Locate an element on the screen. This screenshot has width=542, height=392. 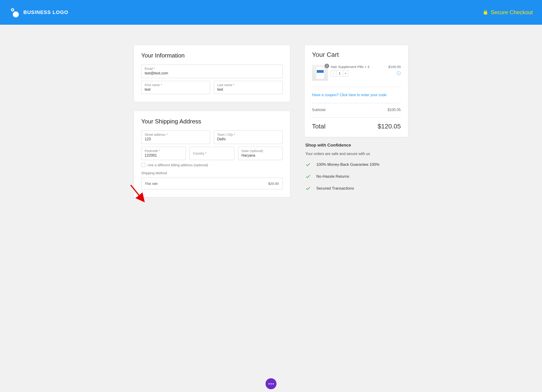
email-field: Email * test@test.com is located at coordinates (212, 71).